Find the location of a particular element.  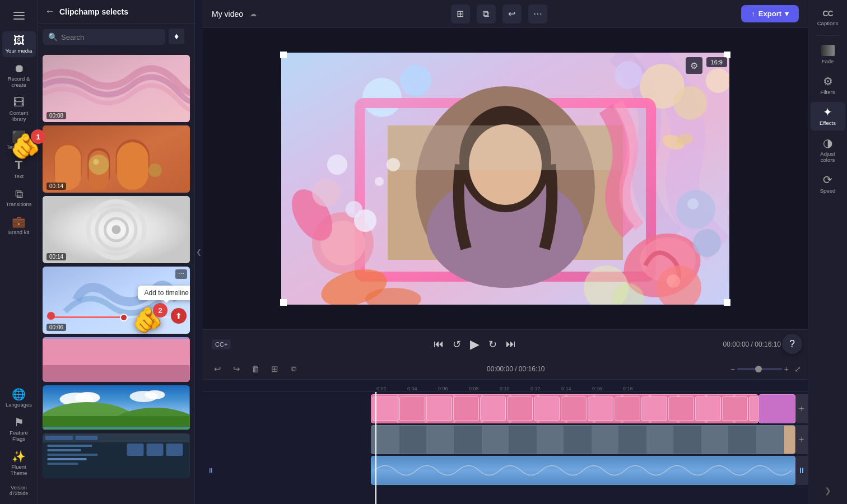

corner-handle-tl is located at coordinates (283, 55).